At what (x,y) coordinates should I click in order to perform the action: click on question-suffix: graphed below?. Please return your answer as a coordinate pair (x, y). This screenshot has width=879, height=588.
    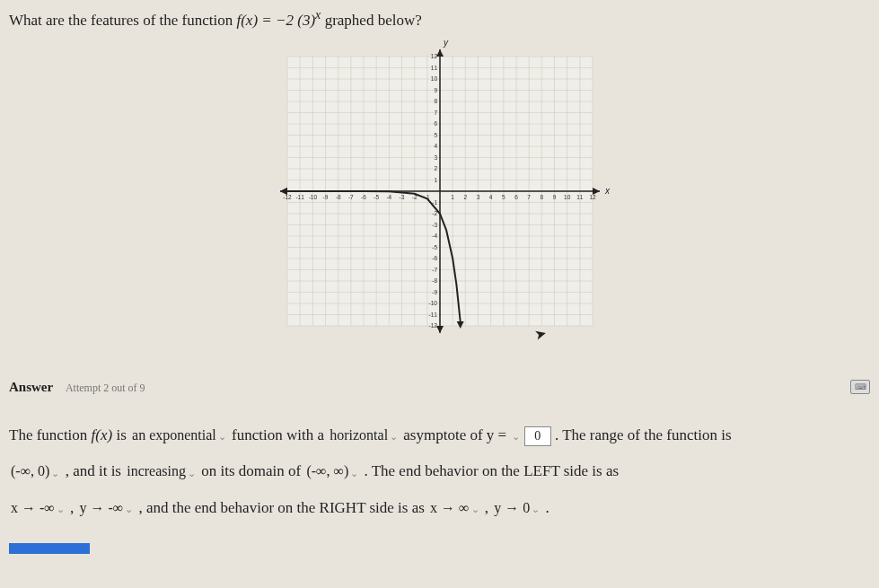
    Looking at the image, I should click on (374, 20).